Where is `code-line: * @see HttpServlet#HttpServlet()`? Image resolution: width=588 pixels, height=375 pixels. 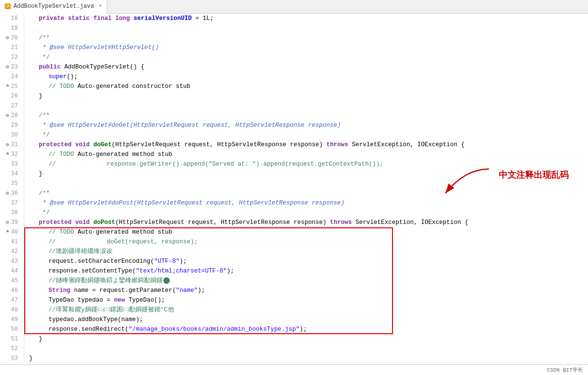
code-line: * @see HttpServlet#HttpServlet() is located at coordinates (306, 48).